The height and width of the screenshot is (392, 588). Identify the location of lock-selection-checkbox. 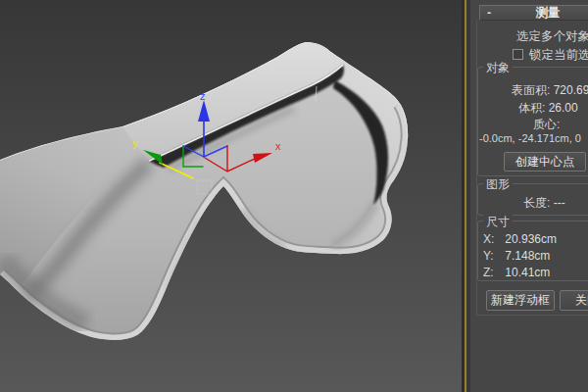
(517, 55).